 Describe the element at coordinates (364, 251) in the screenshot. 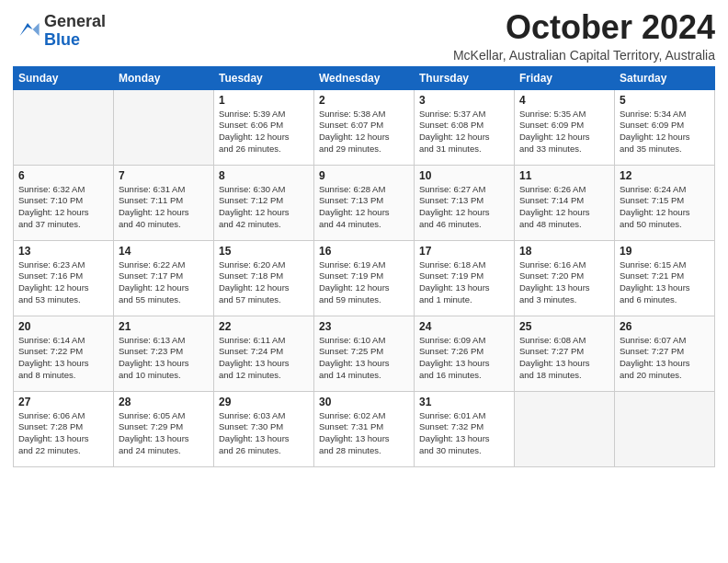

I see `day-number: 16` at that location.